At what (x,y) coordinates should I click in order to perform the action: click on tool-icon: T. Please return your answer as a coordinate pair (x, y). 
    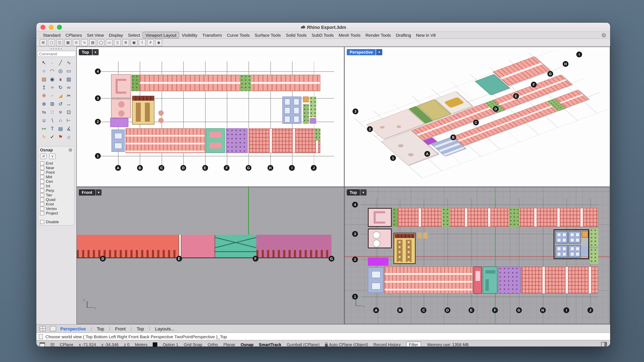
    Looking at the image, I should click on (52, 129).